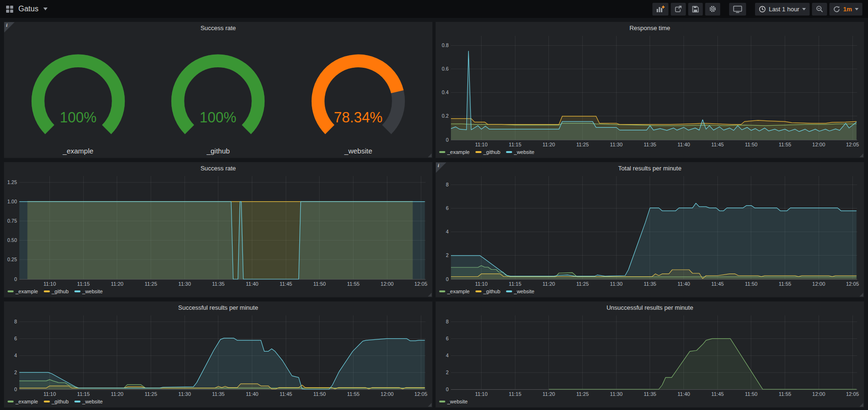 Image resolution: width=868 pixels, height=410 pixels. I want to click on save-dashboard-button, so click(696, 9).